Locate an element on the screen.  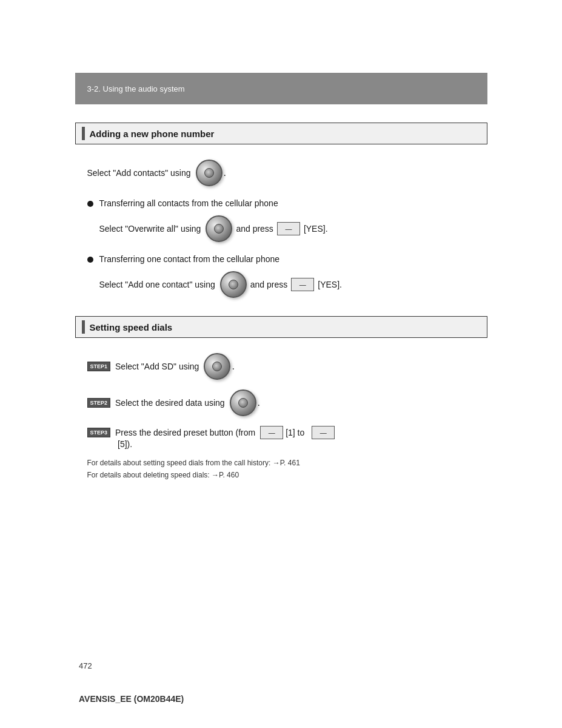
yes-text-1: [YES]. is located at coordinates (316, 229).